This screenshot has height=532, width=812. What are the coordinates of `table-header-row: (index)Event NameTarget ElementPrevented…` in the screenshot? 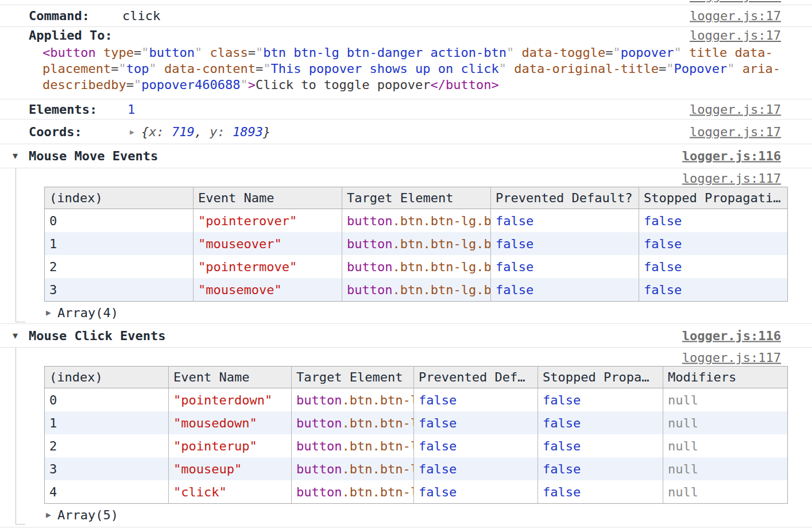 It's located at (416, 198).